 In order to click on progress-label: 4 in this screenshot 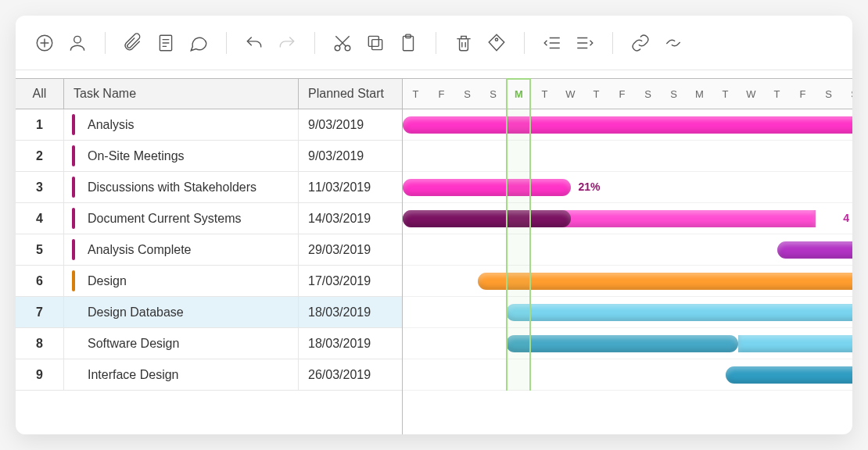, I will do `click(846, 218)`.